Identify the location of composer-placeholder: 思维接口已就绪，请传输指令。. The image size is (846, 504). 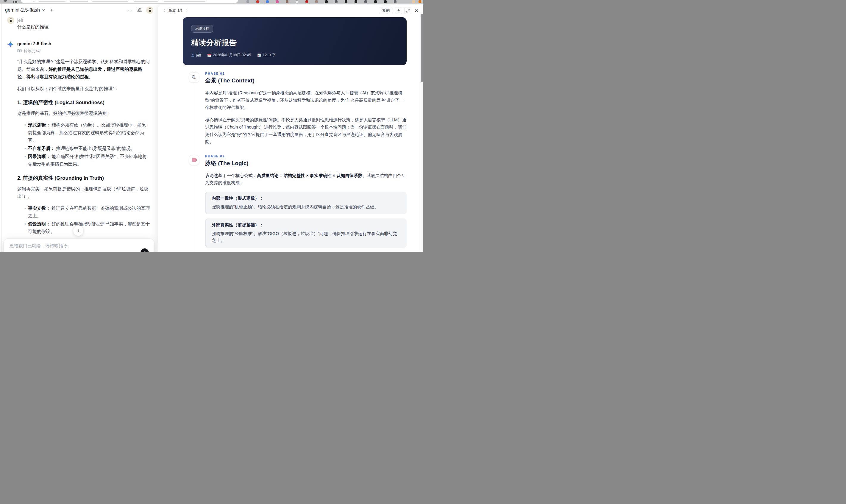
(79, 246).